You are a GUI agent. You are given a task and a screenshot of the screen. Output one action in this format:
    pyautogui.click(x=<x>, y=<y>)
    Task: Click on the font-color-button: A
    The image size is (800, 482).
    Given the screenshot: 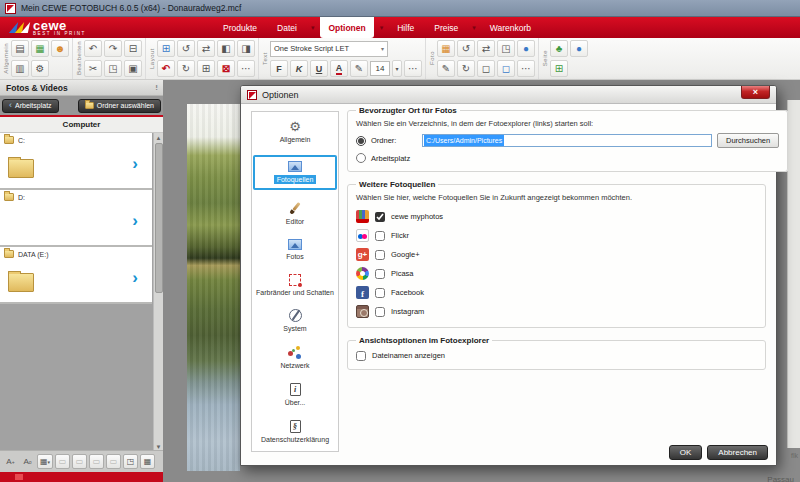 What is the action you would take?
    pyautogui.click(x=339, y=68)
    